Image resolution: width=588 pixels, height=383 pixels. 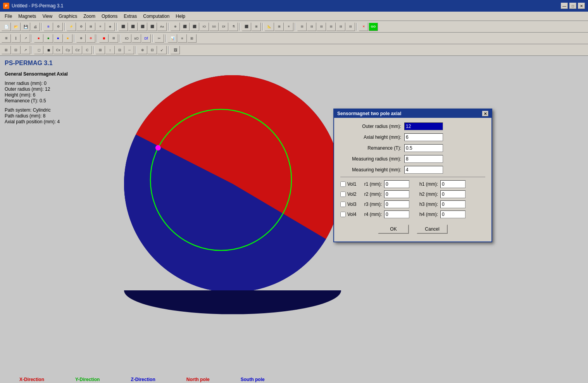 What do you see at coordinates (16, 38) in the screenshot?
I see `tb2-a2: ∥` at bounding box center [16, 38].